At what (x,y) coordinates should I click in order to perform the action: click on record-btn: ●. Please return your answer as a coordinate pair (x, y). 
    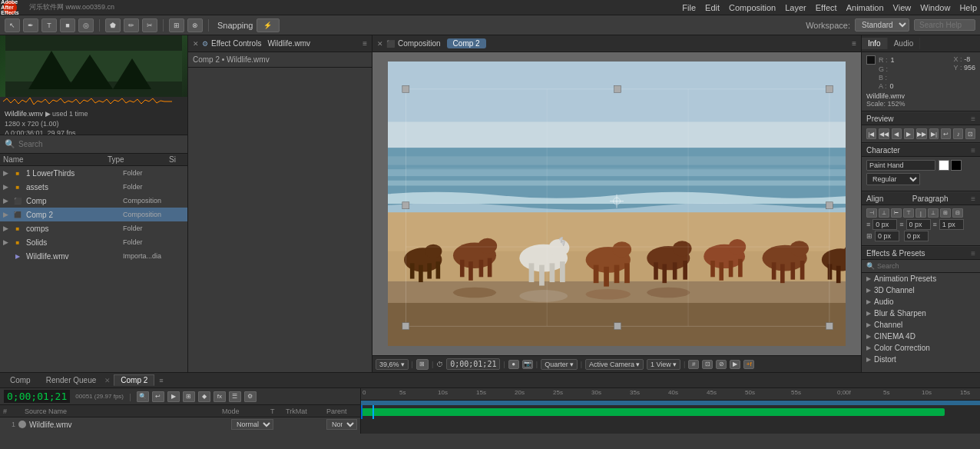
    Looking at the image, I should click on (514, 364).